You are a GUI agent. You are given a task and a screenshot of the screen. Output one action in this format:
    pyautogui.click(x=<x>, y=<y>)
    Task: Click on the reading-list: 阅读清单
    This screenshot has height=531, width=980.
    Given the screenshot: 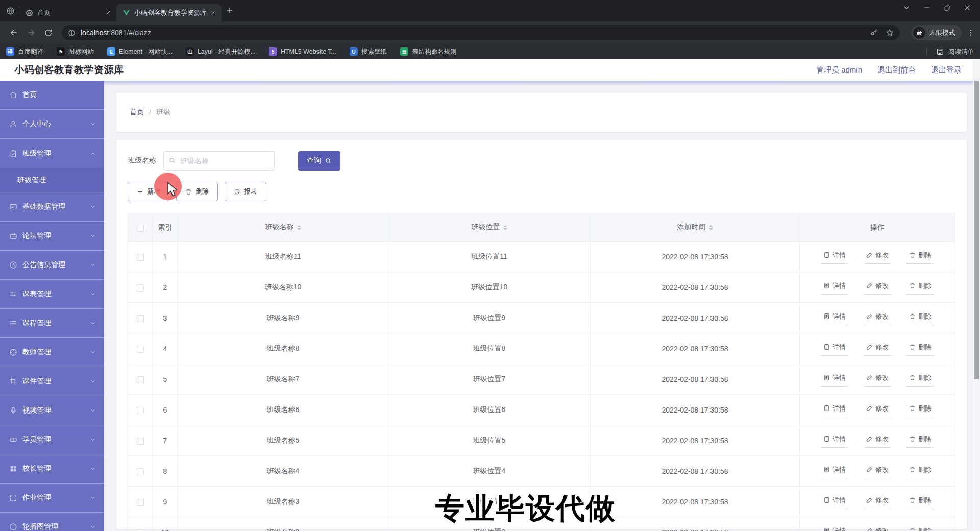 What is the action you would take?
    pyautogui.click(x=950, y=52)
    